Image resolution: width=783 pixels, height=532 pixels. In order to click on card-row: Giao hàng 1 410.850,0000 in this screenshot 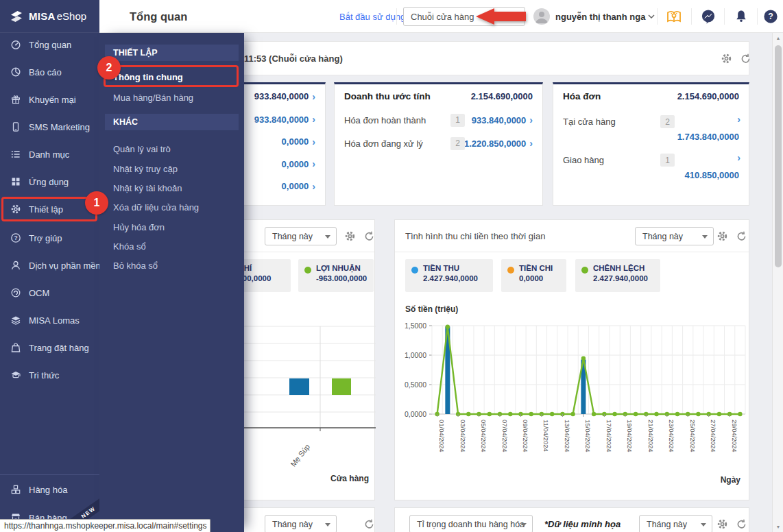, I will do `click(651, 166)`.